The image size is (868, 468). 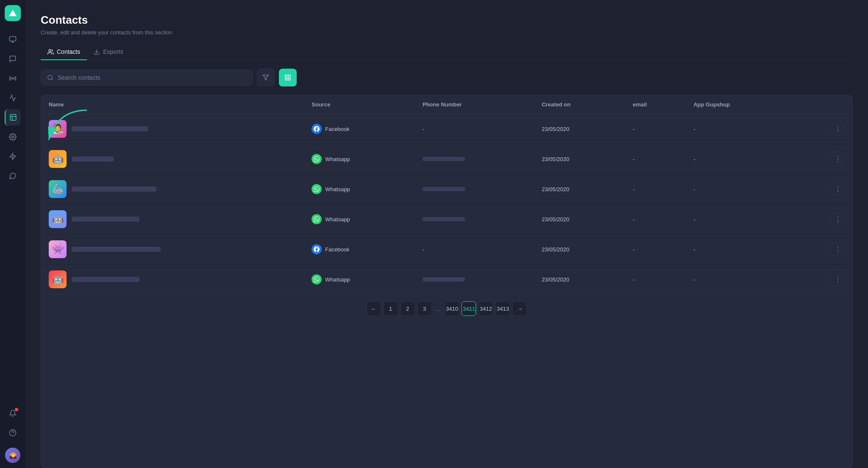 I want to click on app-logo, so click(x=13, y=13).